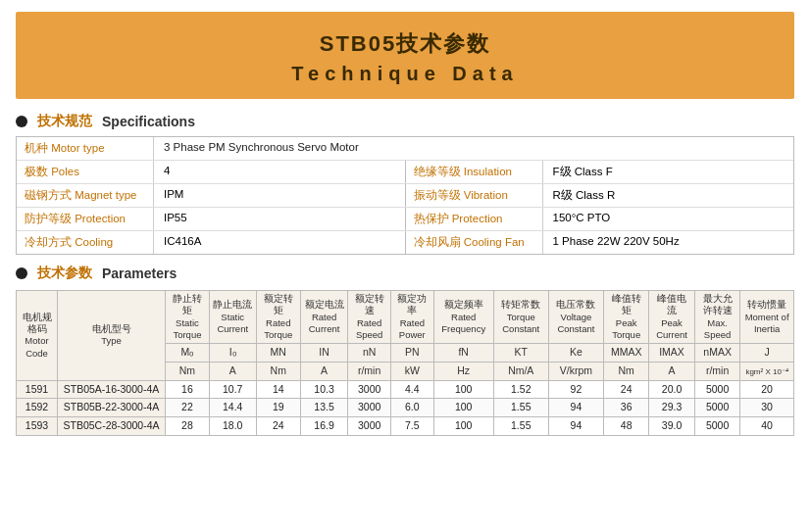 The width and height of the screenshot is (810, 532). I want to click on spec-value-cooling: IC416A, so click(182, 243).